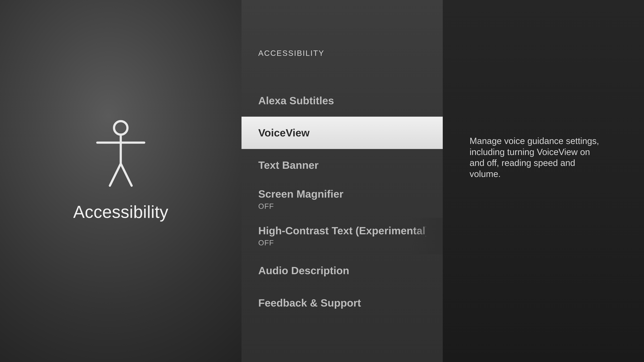 The height and width of the screenshot is (362, 644). What do you see at coordinates (342, 199) in the screenshot?
I see `menu-item-screen-magnifier: Screen Magnifier OFF` at bounding box center [342, 199].